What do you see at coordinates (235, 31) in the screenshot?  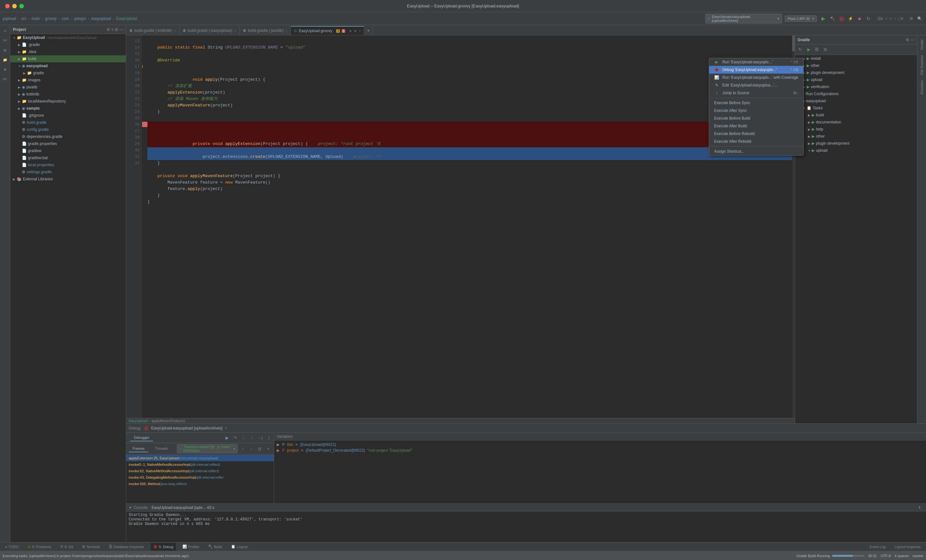 I see `tab-close-1: ×` at bounding box center [235, 31].